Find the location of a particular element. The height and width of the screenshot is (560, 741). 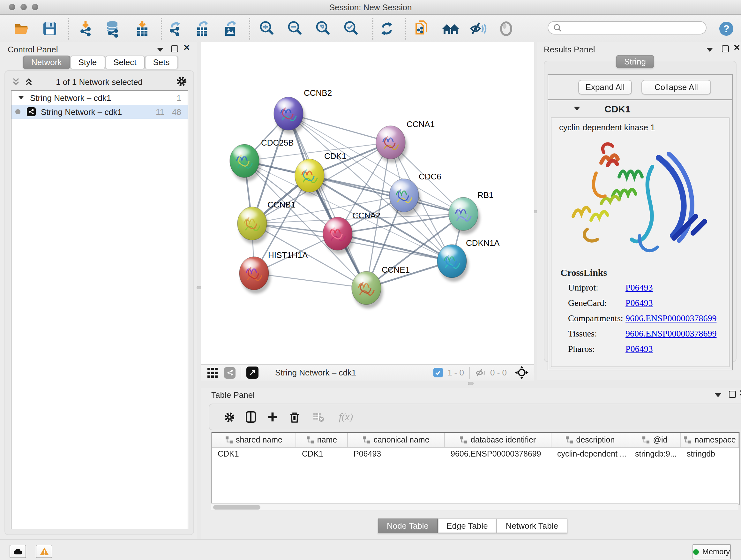

import-network-file-button is located at coordinates (86, 29).